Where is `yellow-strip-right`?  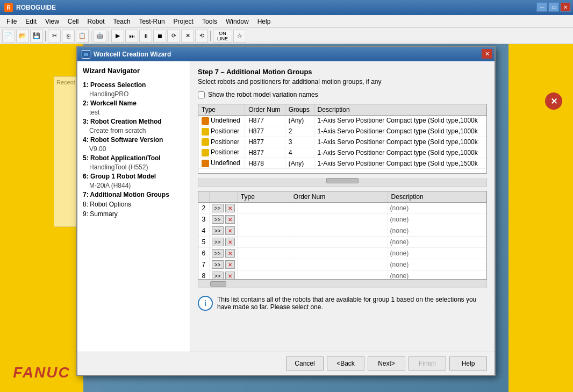
yellow-strip-right is located at coordinates (541, 218).